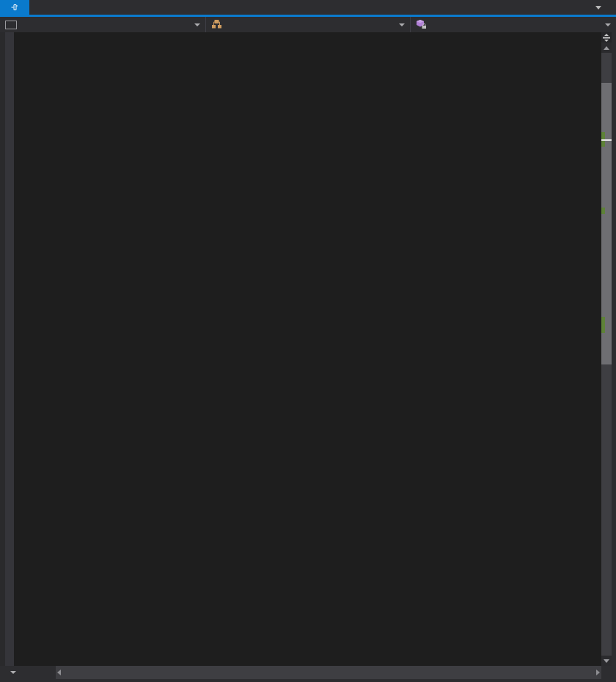 This screenshot has height=682, width=616. What do you see at coordinates (28, 672) in the screenshot?
I see `zoom-control` at bounding box center [28, 672].